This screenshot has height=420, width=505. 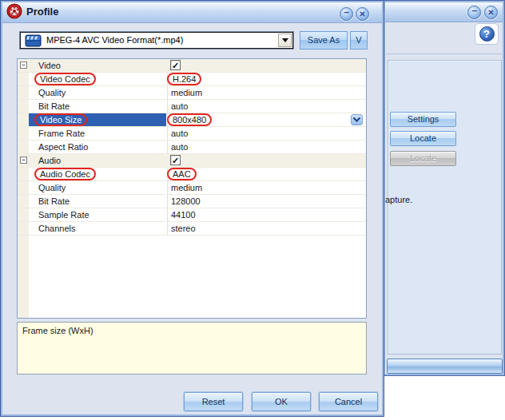 What do you see at coordinates (97, 215) in the screenshot?
I see `property-label: Sample Rate` at bounding box center [97, 215].